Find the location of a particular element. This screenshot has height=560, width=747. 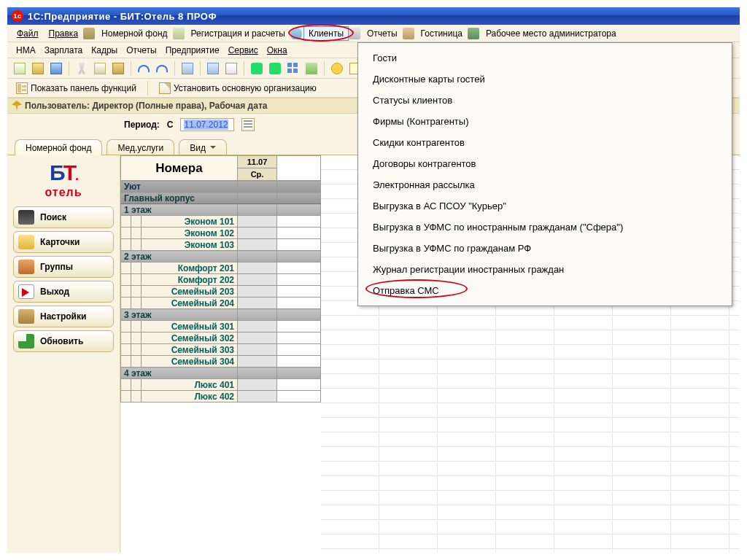

menu-file: Файл is located at coordinates (28, 34).